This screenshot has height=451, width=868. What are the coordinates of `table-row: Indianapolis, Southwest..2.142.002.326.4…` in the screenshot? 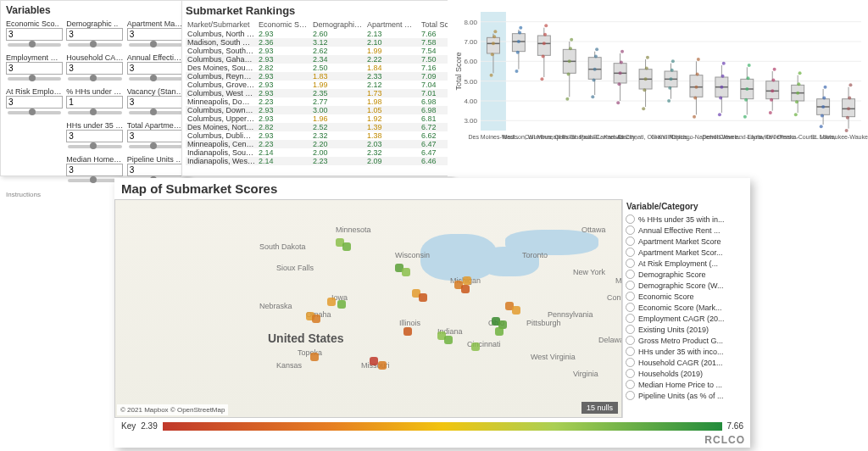 It's located at (319, 153).